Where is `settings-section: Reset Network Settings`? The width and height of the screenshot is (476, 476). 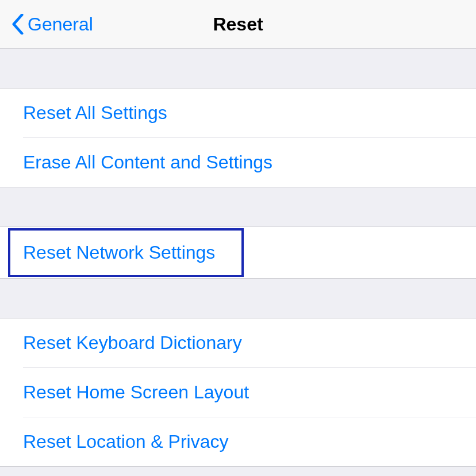 settings-section: Reset Network Settings is located at coordinates (238, 253).